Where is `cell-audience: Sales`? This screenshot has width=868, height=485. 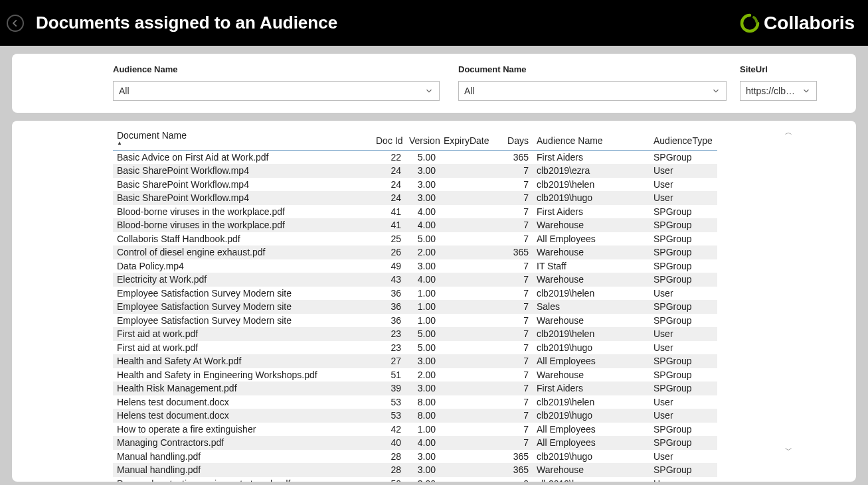
cell-audience: Sales is located at coordinates (591, 307).